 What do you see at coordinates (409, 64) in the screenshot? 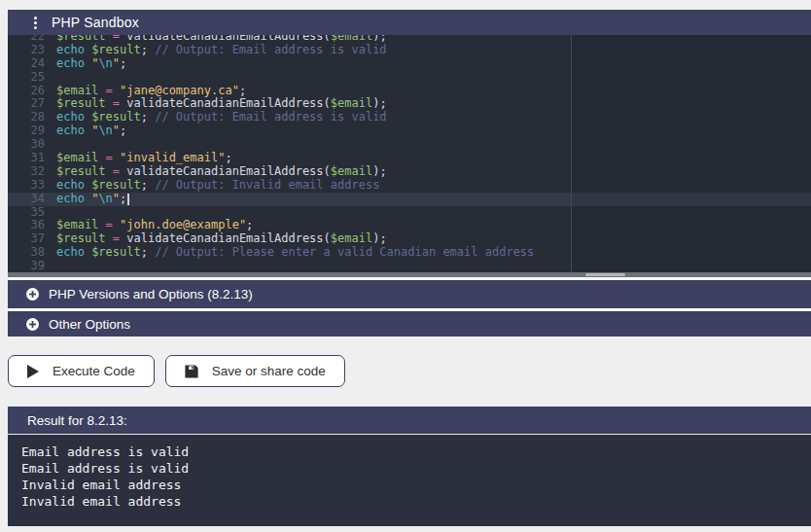
I see `code-line: 24echo "\n";` at bounding box center [409, 64].